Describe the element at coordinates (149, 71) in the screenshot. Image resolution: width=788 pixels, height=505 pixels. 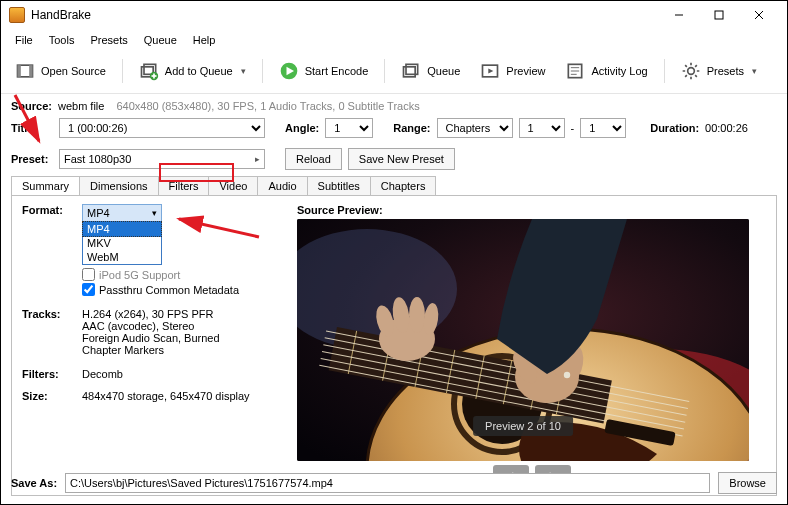
I see `queue-add-icon` at that location.